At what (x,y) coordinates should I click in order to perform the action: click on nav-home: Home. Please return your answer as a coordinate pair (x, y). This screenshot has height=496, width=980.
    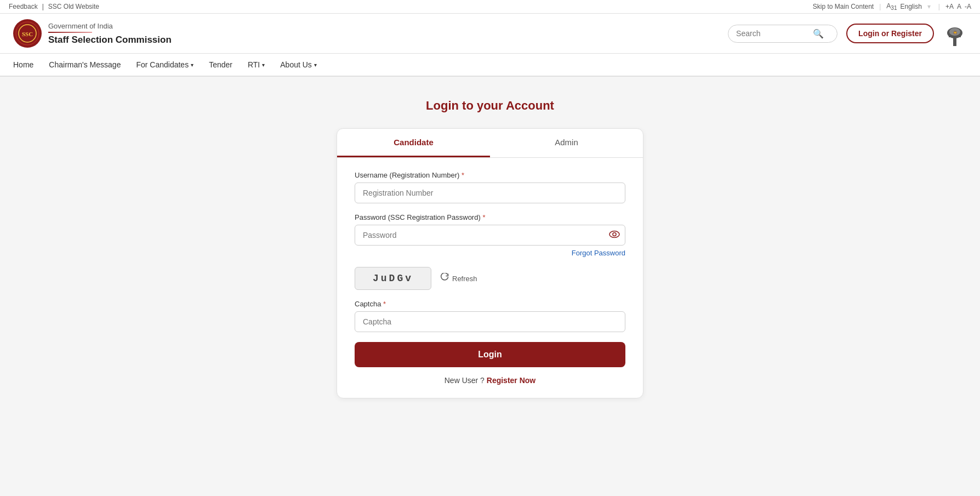
    Looking at the image, I should click on (23, 65).